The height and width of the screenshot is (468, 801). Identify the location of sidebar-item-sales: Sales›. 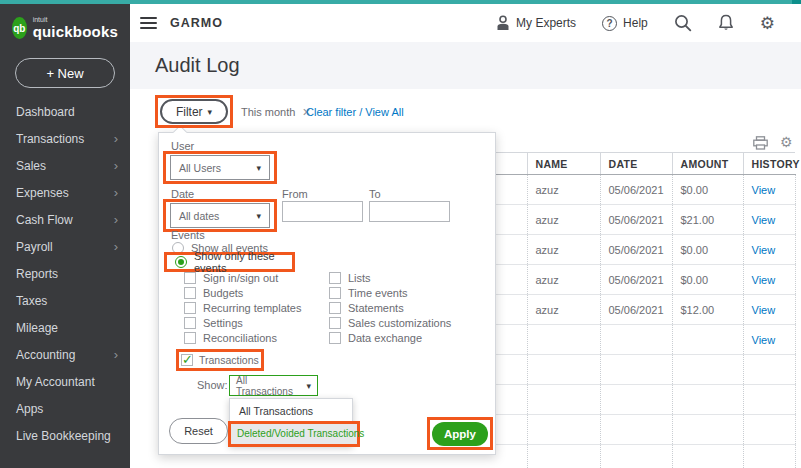
(65, 166).